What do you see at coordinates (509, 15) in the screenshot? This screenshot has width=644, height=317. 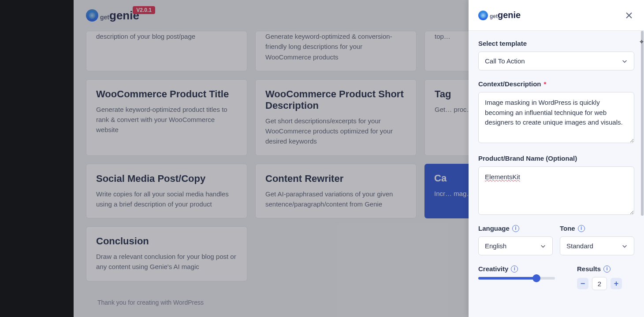 I see `logo-name: genie` at bounding box center [509, 15].